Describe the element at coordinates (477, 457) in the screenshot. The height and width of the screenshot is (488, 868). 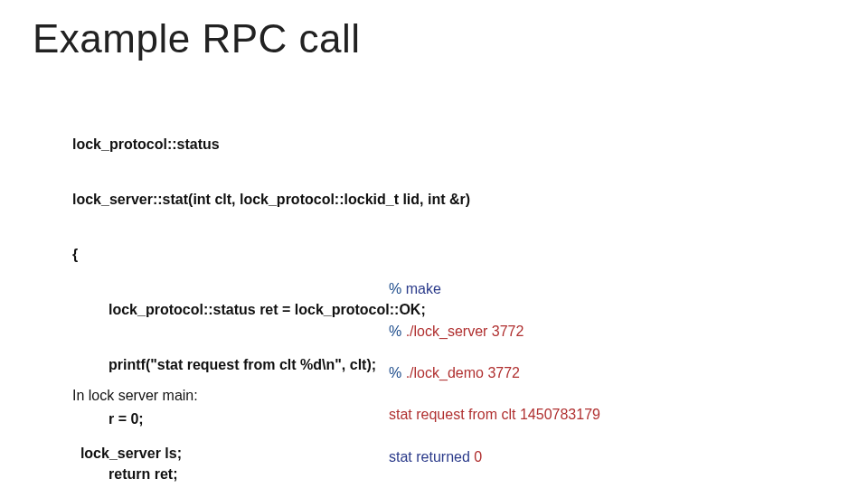
I see `terminal-text: 0` at that location.